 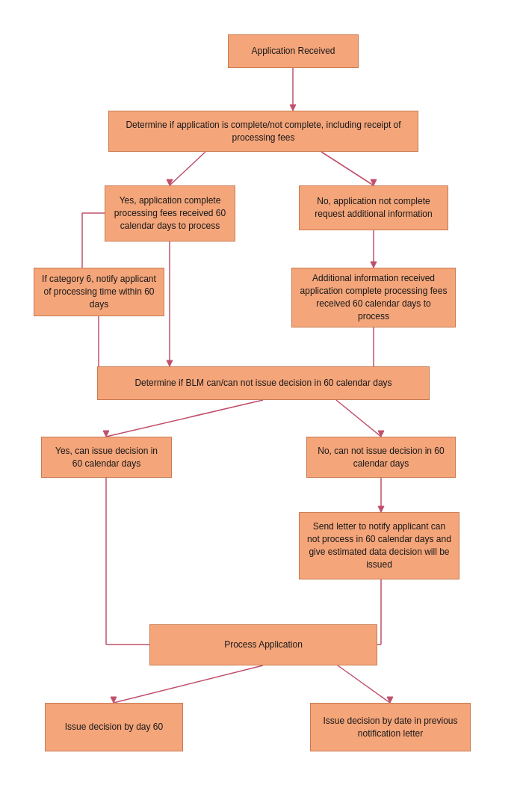 I want to click on process-app-label: Process Application, so click(x=263, y=645).